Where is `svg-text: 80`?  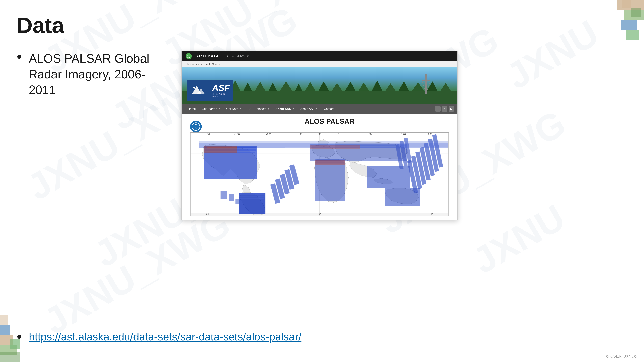 svg-text: 80 is located at coordinates (432, 214).